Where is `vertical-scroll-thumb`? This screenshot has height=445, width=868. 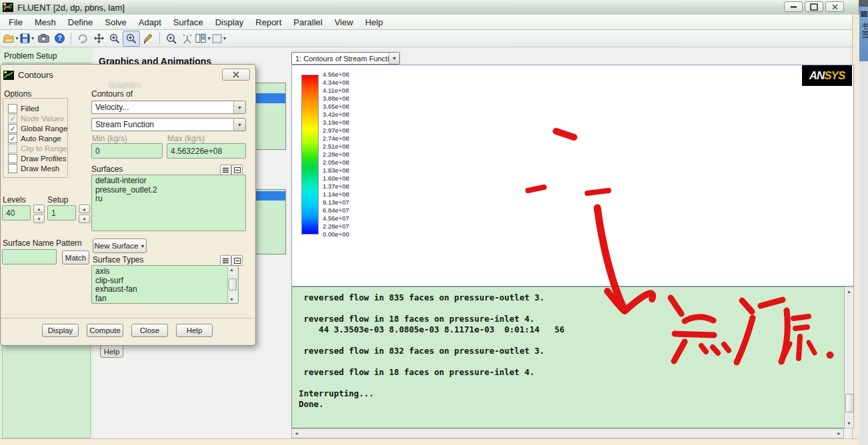
vertical-scroll-thumb is located at coordinates (849, 403).